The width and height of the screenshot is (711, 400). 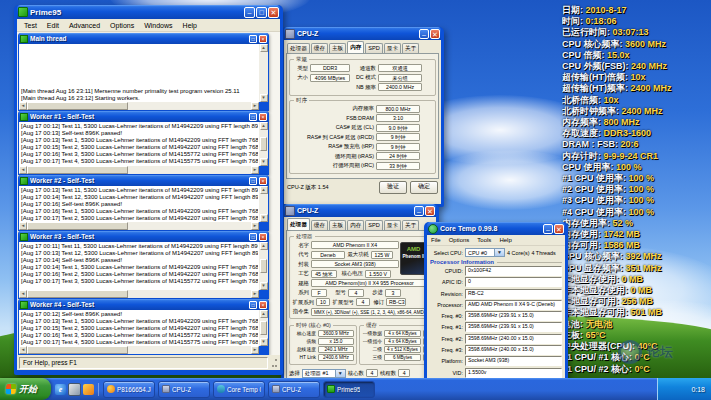 What do you see at coordinates (84, 26) in the screenshot?
I see `menu-item: Advanced` at bounding box center [84, 26].